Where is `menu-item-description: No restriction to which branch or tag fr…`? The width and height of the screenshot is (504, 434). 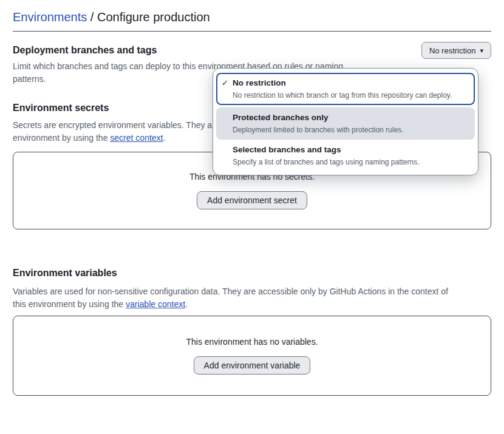 menu-item-description: No restriction to which branch or tag fr… is located at coordinates (350, 96).